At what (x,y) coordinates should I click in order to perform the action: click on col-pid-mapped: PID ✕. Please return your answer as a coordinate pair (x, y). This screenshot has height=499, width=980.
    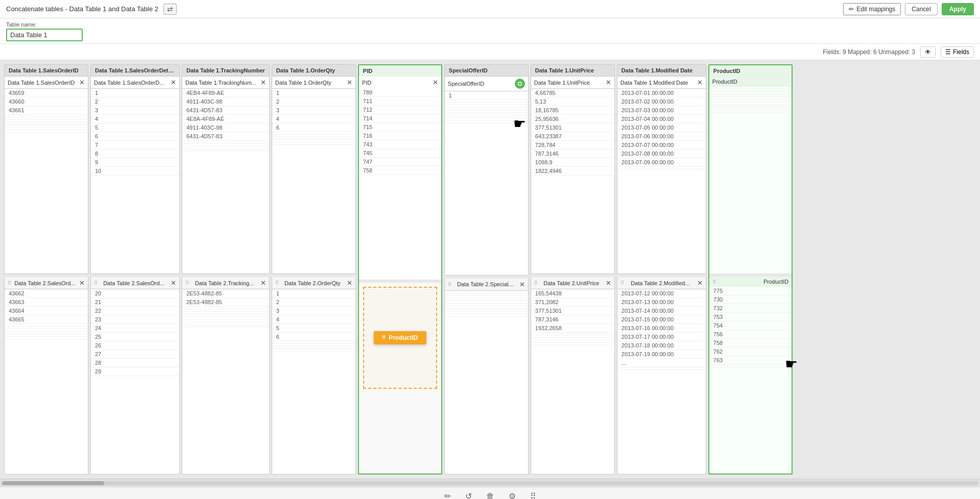
    Looking at the image, I should click on (400, 83).